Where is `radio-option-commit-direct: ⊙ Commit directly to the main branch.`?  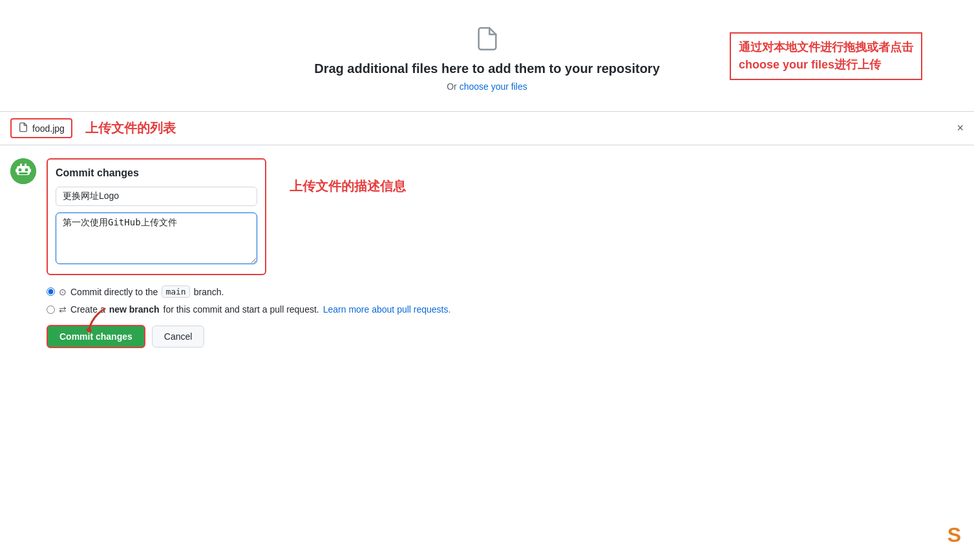
radio-option-commit-direct: ⊙ Commit directly to the main branch. is located at coordinates (505, 292).